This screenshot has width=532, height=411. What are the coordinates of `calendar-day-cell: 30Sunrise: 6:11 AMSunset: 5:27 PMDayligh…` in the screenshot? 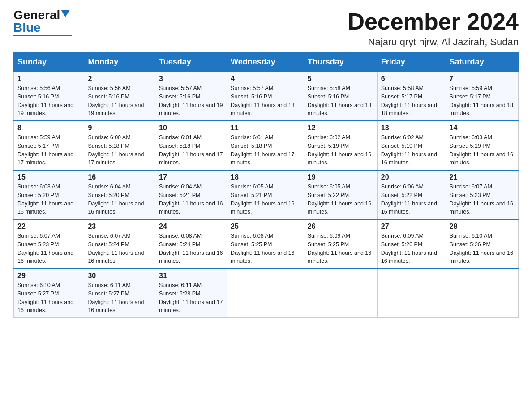 It's located at (120, 293).